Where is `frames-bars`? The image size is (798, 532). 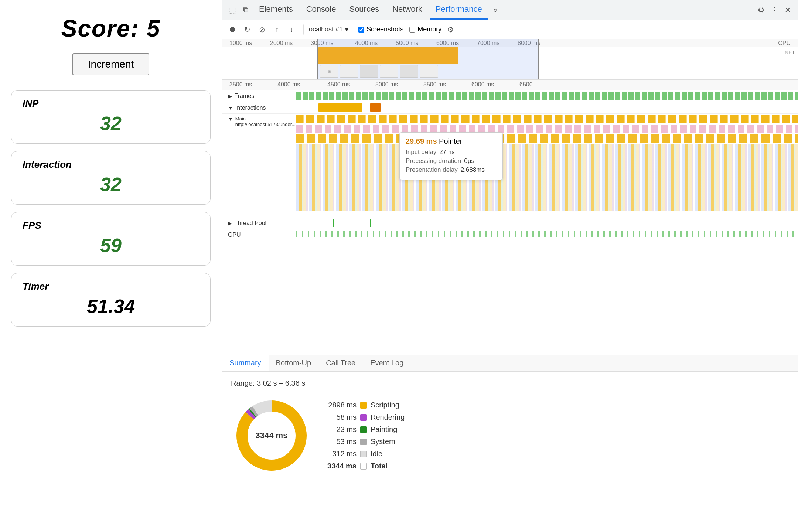 frames-bars is located at coordinates (547, 96).